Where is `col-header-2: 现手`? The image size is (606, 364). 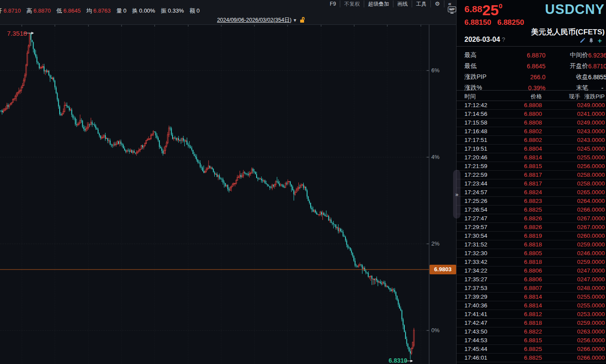
col-header-2: 现手 is located at coordinates (561, 97).